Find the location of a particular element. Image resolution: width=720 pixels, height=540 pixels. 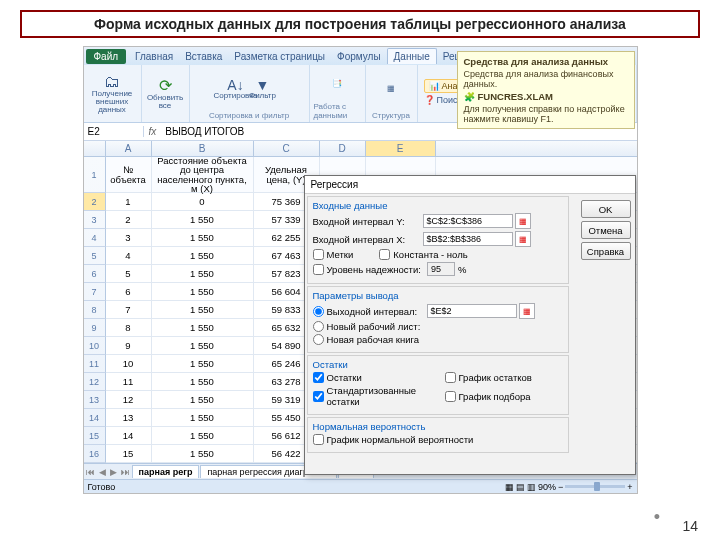

tab-formulas: Формулы is located at coordinates (359, 56).